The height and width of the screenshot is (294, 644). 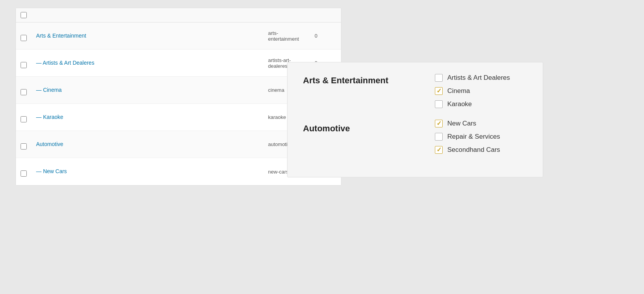 I want to click on header-description, so click(x=186, y=15).